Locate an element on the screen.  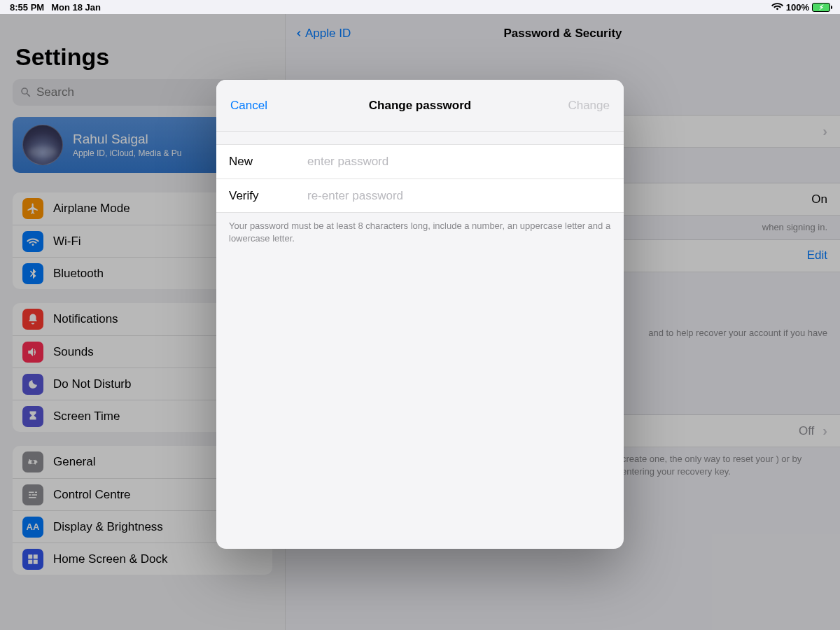
verify-password-row: Verify is located at coordinates (420, 195).